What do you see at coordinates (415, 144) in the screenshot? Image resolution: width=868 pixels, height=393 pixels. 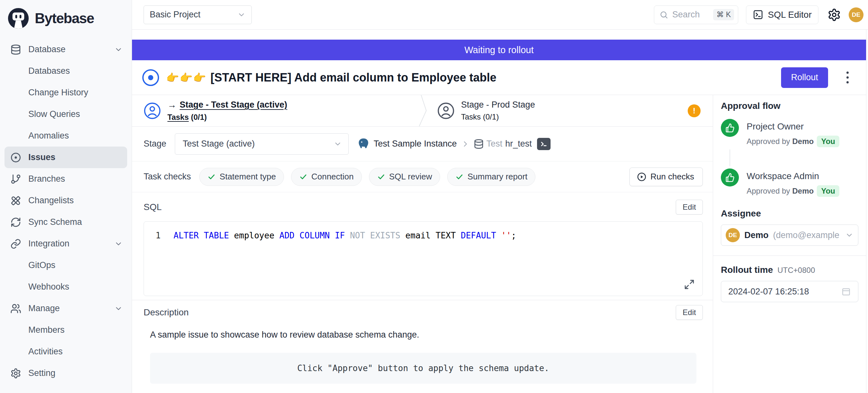 I see `instance-name: Test Sample Instance` at bounding box center [415, 144].